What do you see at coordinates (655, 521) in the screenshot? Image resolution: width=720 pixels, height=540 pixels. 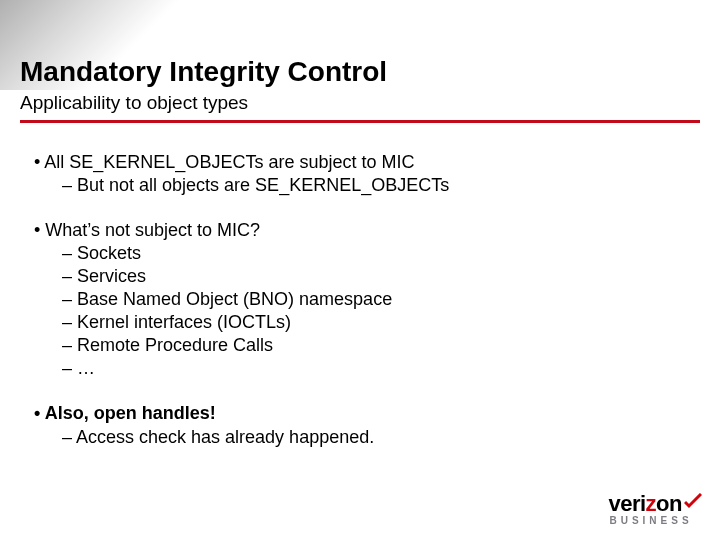 I see `logo-subtext: BUSINESS` at bounding box center [655, 521].